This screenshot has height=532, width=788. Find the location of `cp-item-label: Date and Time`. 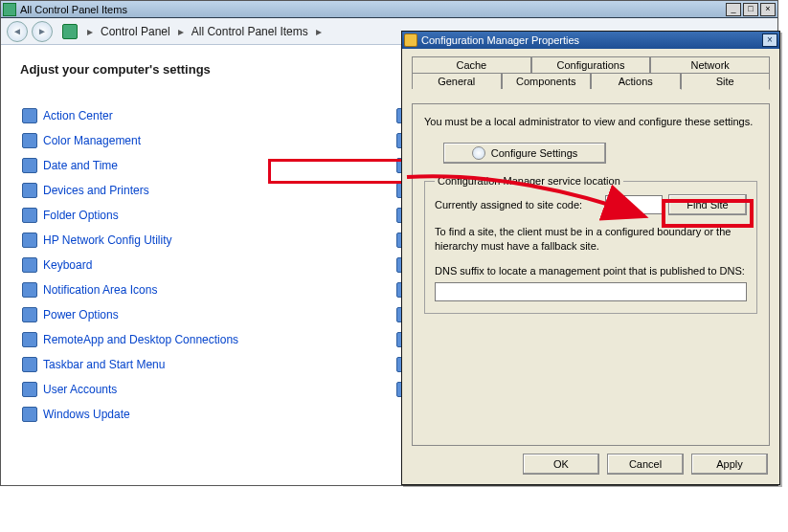

cp-item-label: Date and Time is located at coordinates (80, 166).